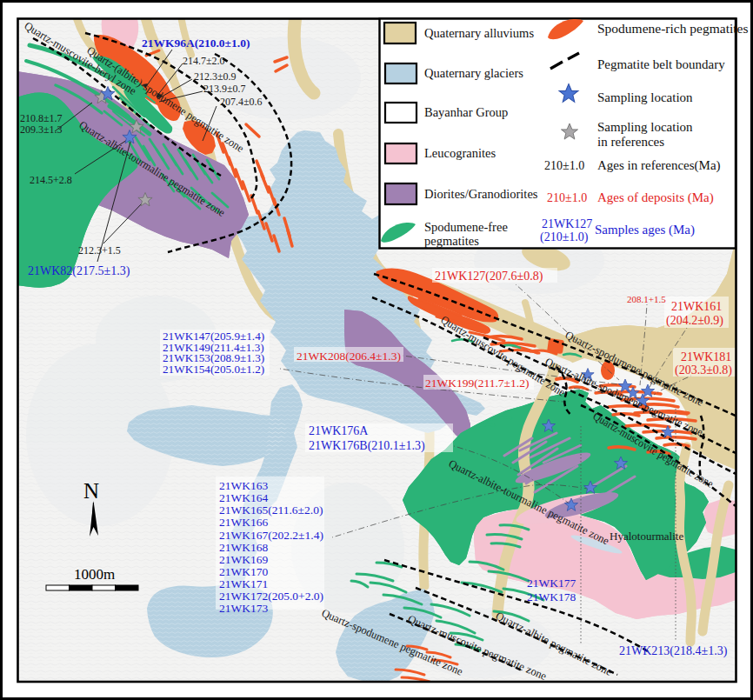 This screenshot has height=700, width=753. What do you see at coordinates (645, 230) in the screenshot?
I see `svg-text: Samples ages (Ma)` at bounding box center [645, 230].